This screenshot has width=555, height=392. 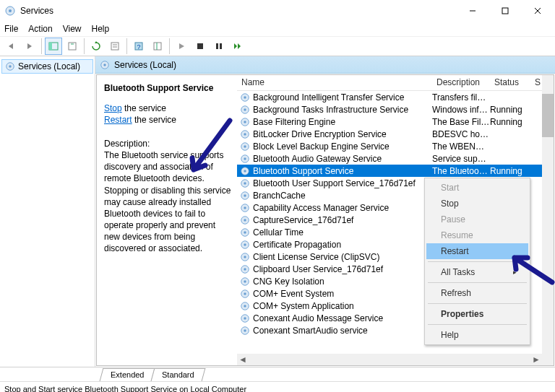 What do you see at coordinates (390, 360) in the screenshot?
I see `horizontal-scrollbar: ◄ ►` at bounding box center [390, 360].